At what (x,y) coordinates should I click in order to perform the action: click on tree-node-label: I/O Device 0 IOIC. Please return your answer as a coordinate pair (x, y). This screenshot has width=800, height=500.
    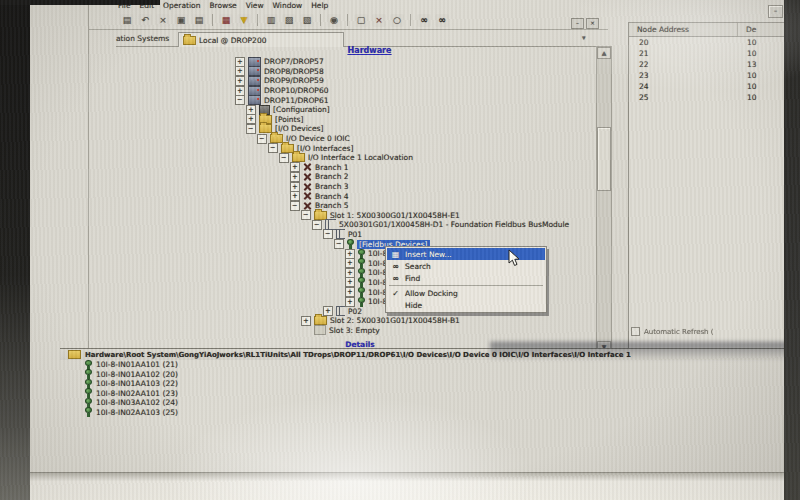
    Looking at the image, I should click on (318, 138).